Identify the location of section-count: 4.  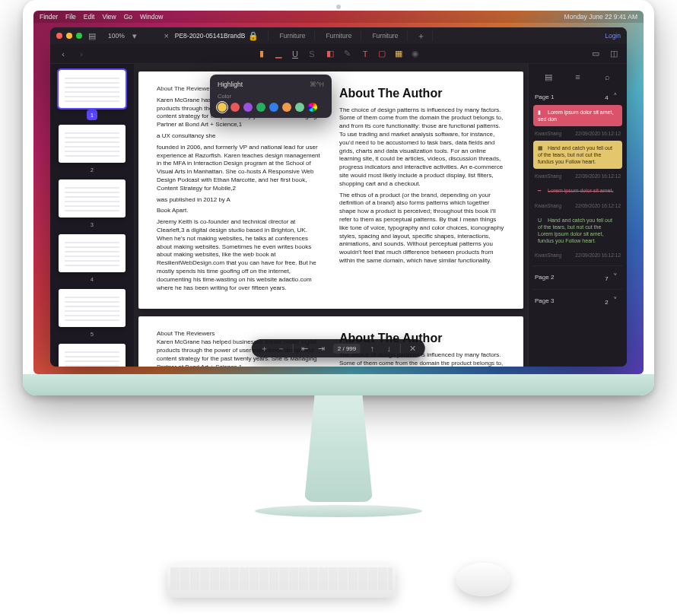
(606, 97).